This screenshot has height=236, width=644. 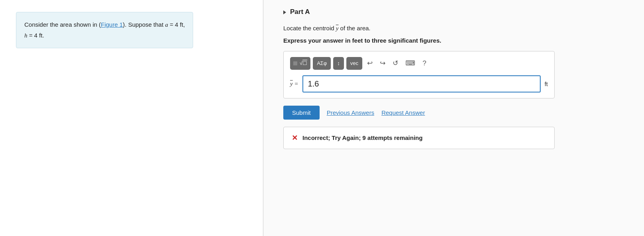 I want to click on incorrect-icon: ✕, so click(x=294, y=138).